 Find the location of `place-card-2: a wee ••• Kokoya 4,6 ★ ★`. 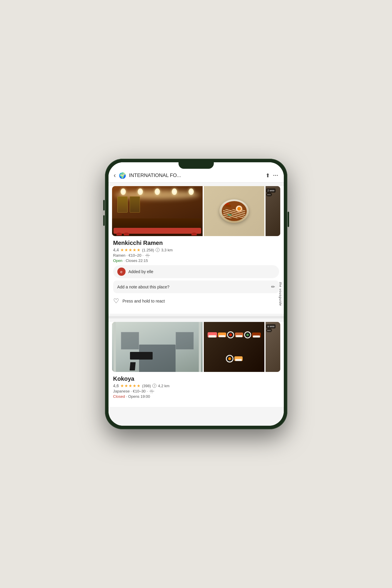

place-card-2: a wee ••• Kokoya 4,6 ★ ★ is located at coordinates (196, 365).